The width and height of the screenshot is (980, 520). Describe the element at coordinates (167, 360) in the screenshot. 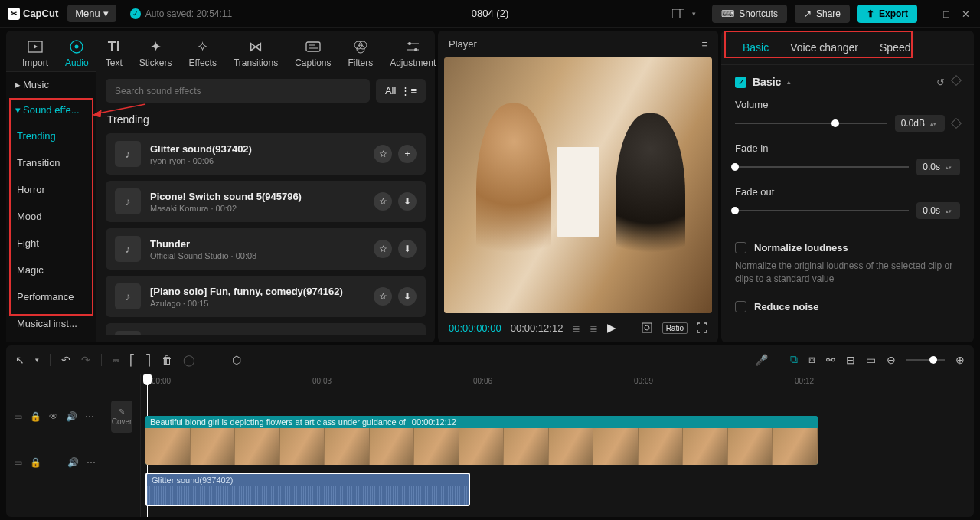

I see `delete-tool: 🗑` at that location.